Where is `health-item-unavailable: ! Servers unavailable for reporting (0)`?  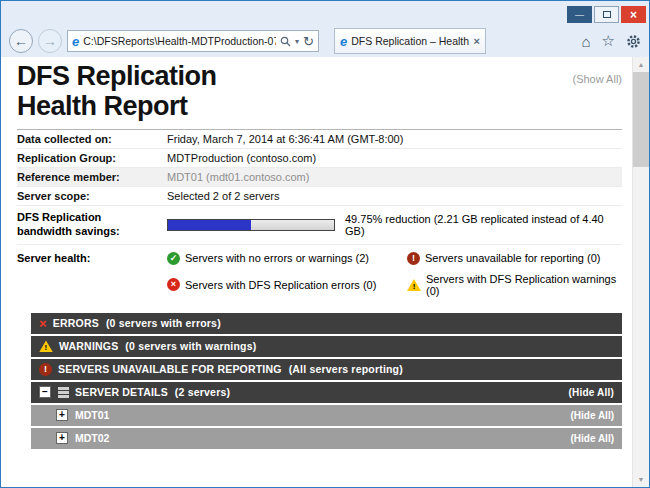 health-item-unavailable: ! Servers unavailable for reporting (0) is located at coordinates (514, 258).